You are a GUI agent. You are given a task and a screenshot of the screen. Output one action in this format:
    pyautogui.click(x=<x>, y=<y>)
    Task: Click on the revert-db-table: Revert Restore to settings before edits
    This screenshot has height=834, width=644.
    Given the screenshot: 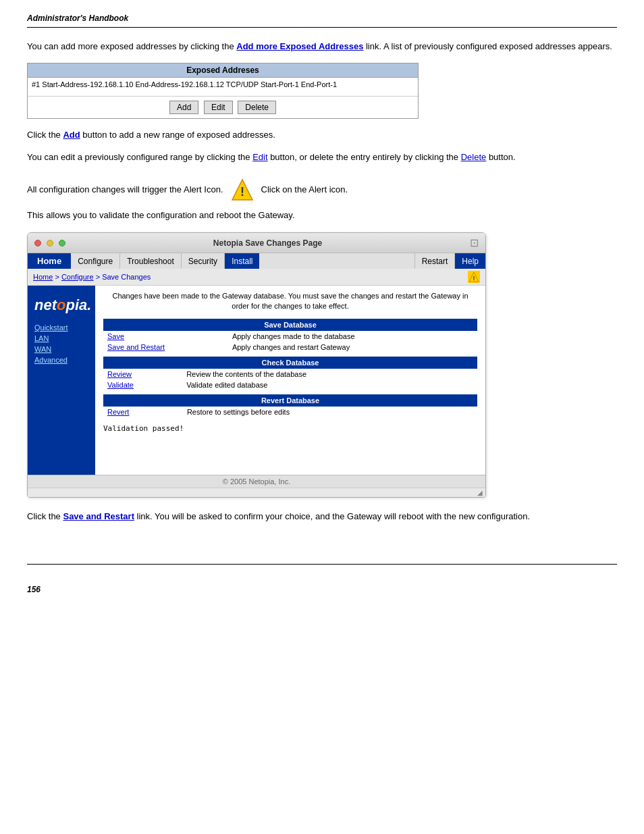 What is the action you would take?
    pyautogui.click(x=290, y=412)
    